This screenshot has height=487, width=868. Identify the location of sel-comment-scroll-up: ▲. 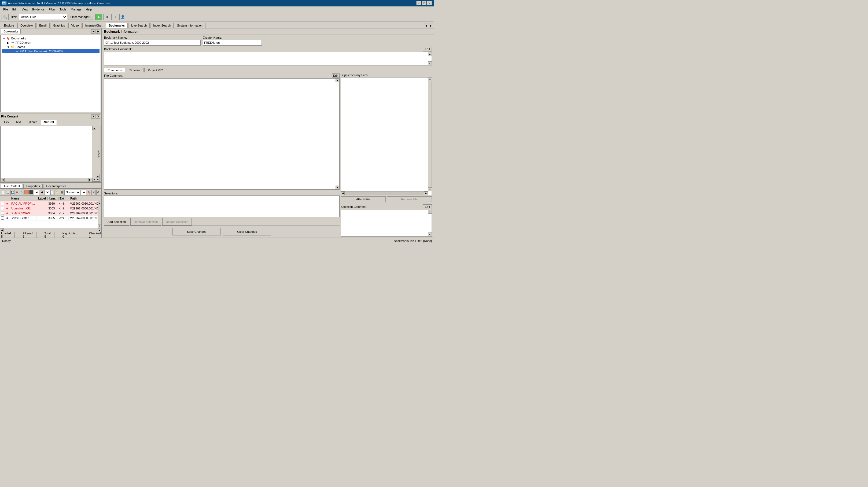
(430, 212).